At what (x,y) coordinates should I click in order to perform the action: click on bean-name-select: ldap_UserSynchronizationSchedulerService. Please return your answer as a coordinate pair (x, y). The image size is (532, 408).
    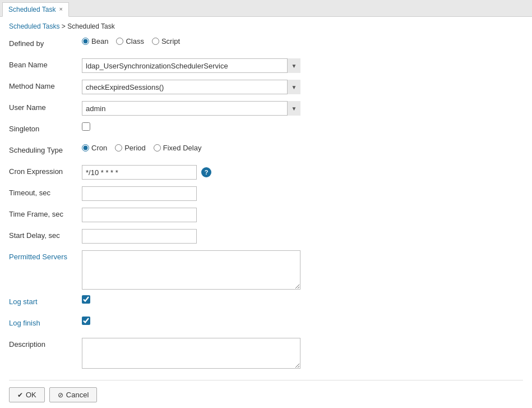
    Looking at the image, I should click on (191, 66).